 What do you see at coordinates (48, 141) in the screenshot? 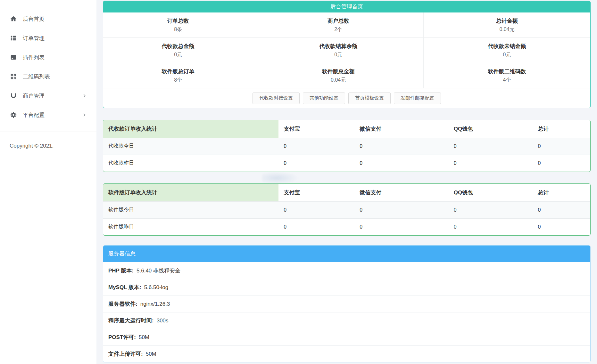
I see `copyright-text: Copyright © 2021.` at bounding box center [48, 141].